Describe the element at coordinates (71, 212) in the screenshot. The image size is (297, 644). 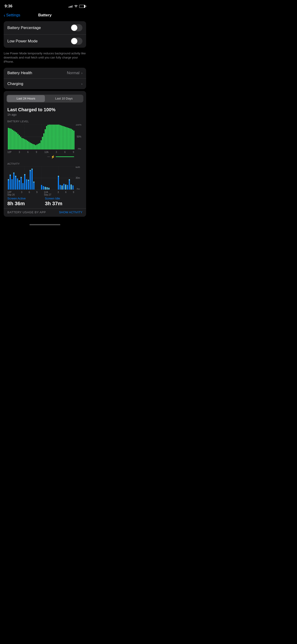
I see `show-activity-button: SHOW ACTIVITY` at that location.